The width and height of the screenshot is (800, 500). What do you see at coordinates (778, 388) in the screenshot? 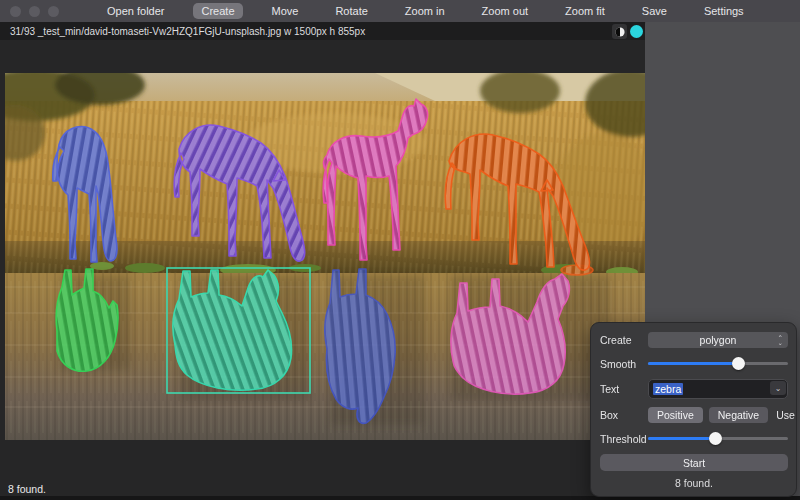
I see `chevron-down-icon: ⌄` at bounding box center [778, 388].